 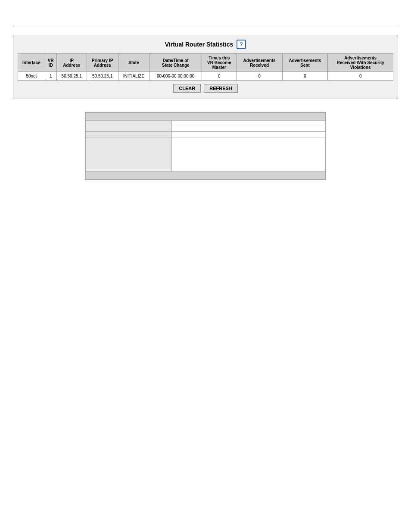 What do you see at coordinates (206, 176) in the screenshot?
I see `lower-footer-cell` at bounding box center [206, 176].